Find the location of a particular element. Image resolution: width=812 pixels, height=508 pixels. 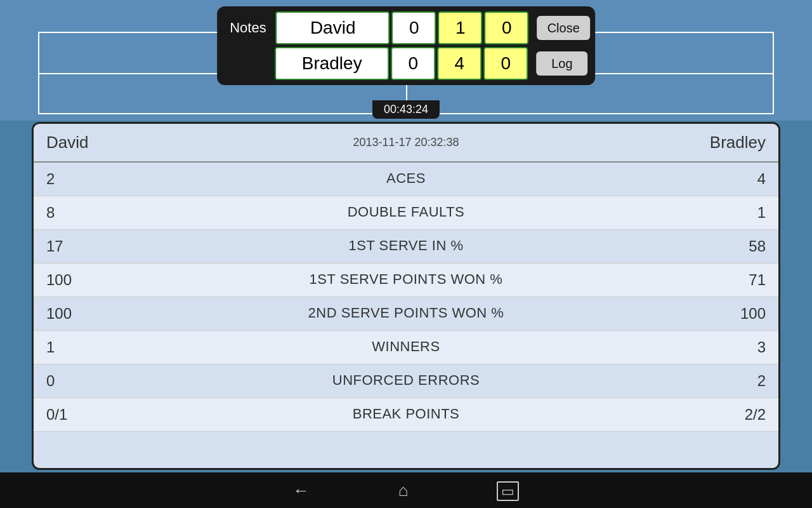

close-button: Close is located at coordinates (563, 28).